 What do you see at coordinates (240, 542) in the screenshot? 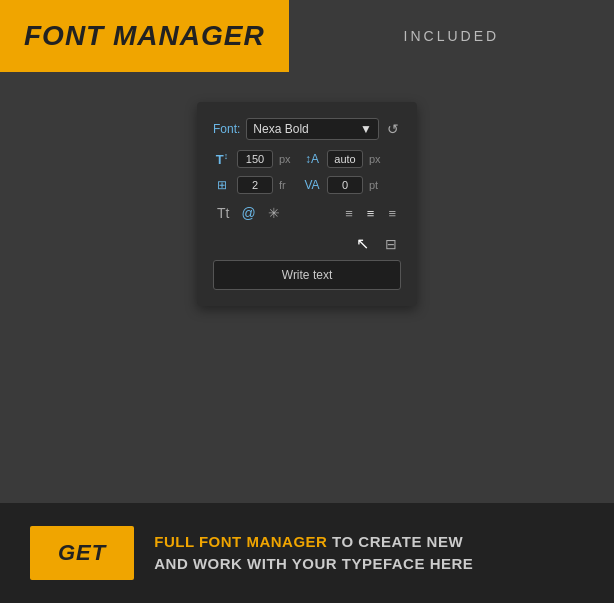
I see `description-highlight: FULL FONT MANAGER` at bounding box center [240, 542].